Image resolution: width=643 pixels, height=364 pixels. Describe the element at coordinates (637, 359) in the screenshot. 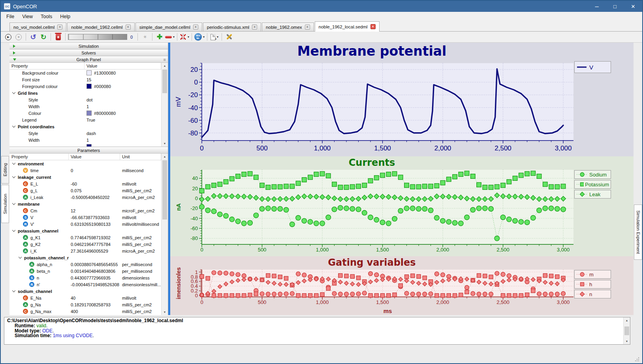

I see `resize-grip` at that location.